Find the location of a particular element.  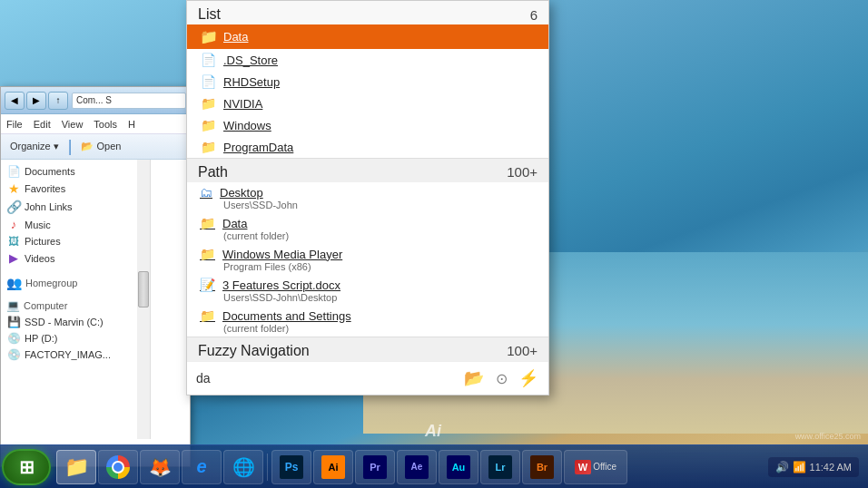

menu-tools: Tools is located at coordinates (105, 124).